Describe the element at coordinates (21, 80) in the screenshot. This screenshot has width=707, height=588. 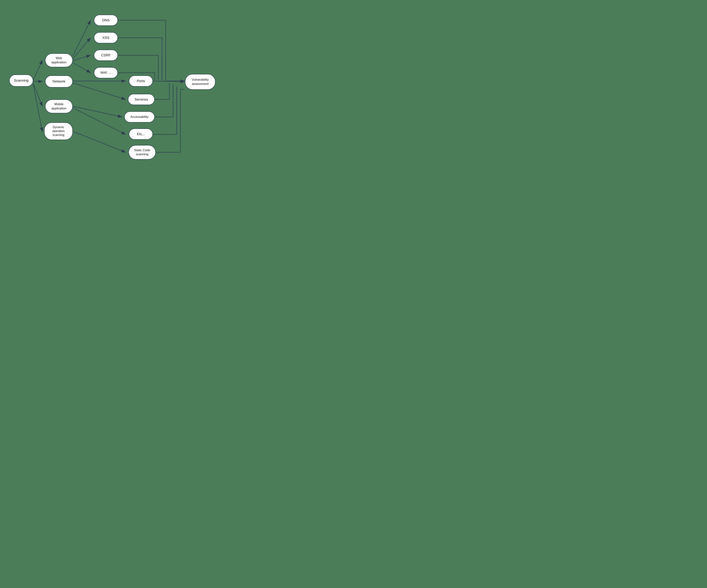
I see `scanning-node: Scanning` at that location.